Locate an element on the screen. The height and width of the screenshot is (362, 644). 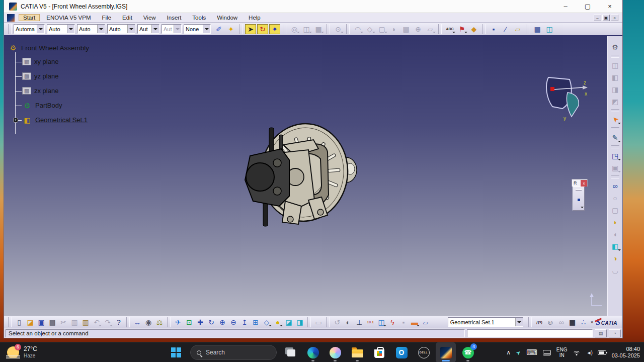
menu-help: Help is located at coordinates (255, 18).